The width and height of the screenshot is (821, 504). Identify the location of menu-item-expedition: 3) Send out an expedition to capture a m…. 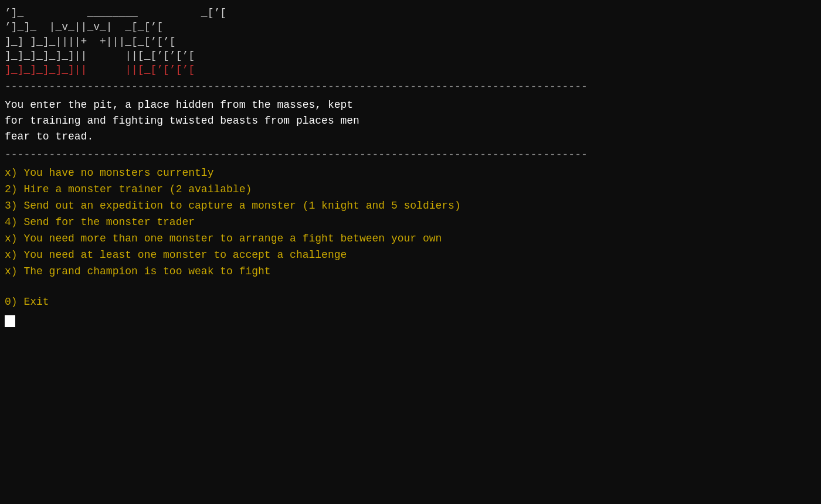
(410, 206).